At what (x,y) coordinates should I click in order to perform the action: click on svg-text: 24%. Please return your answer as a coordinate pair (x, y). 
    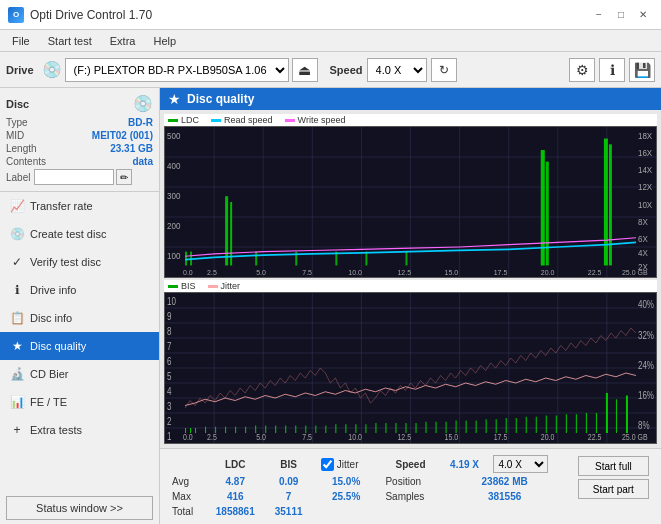
    Looking at the image, I should click on (646, 366).